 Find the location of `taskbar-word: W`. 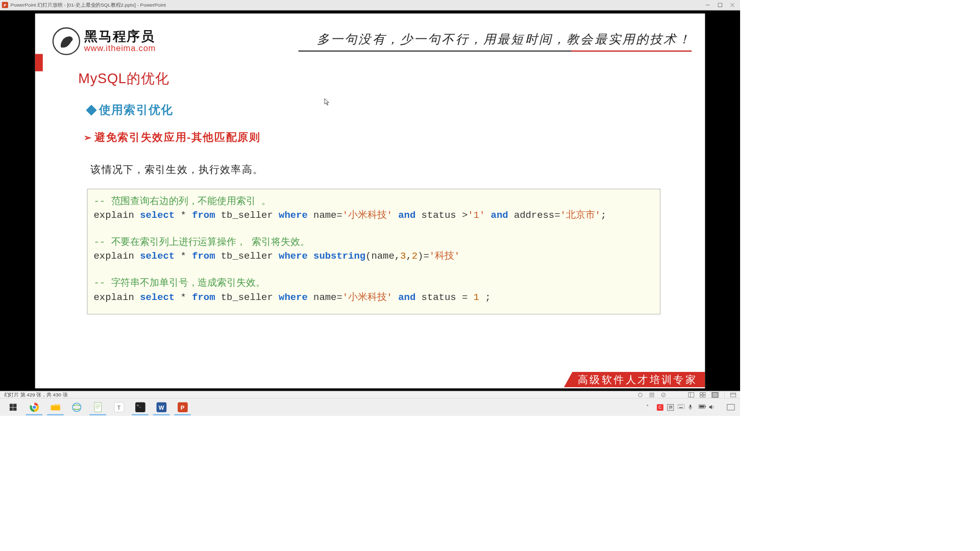

taskbar-word: W is located at coordinates (161, 407).